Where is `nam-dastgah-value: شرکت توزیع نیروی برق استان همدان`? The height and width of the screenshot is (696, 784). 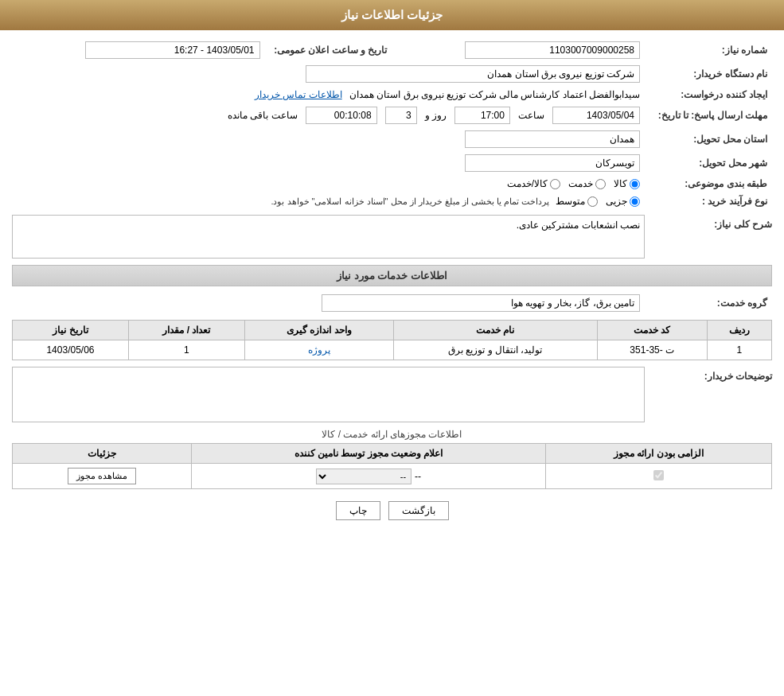 nam-dastgah-value: شرکت توزیع نیروی برق استان همدان is located at coordinates (328, 74).